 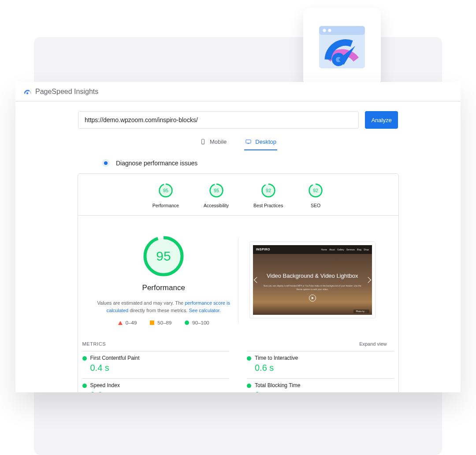 I want to click on metrics-title: METRICS, so click(x=94, y=344).